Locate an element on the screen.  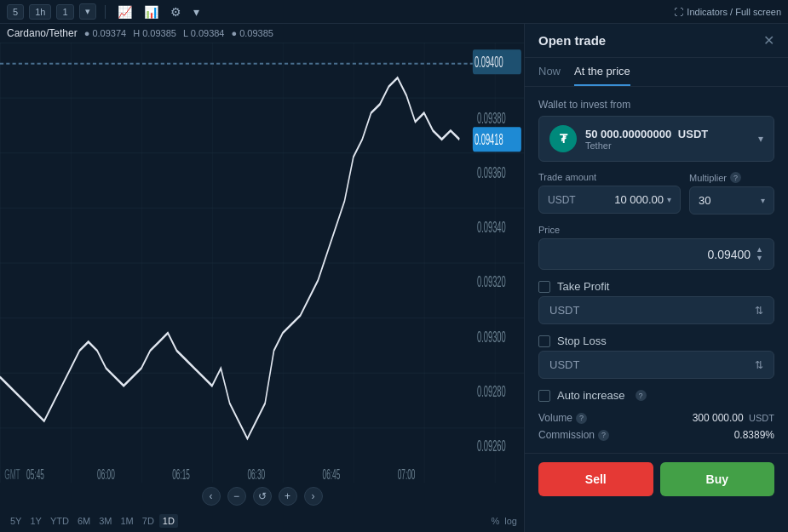
volume-help-icon: ? is located at coordinates (581, 419).